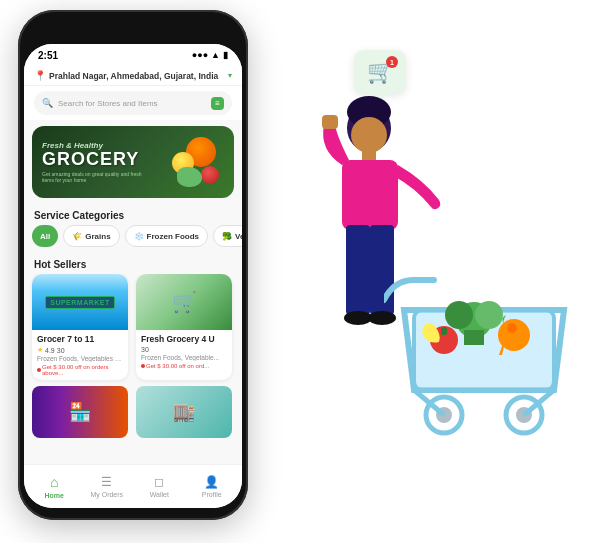  Describe the element at coordinates (133, 214) in the screenshot. I see `categories-section-title: Service Categories` at that location.